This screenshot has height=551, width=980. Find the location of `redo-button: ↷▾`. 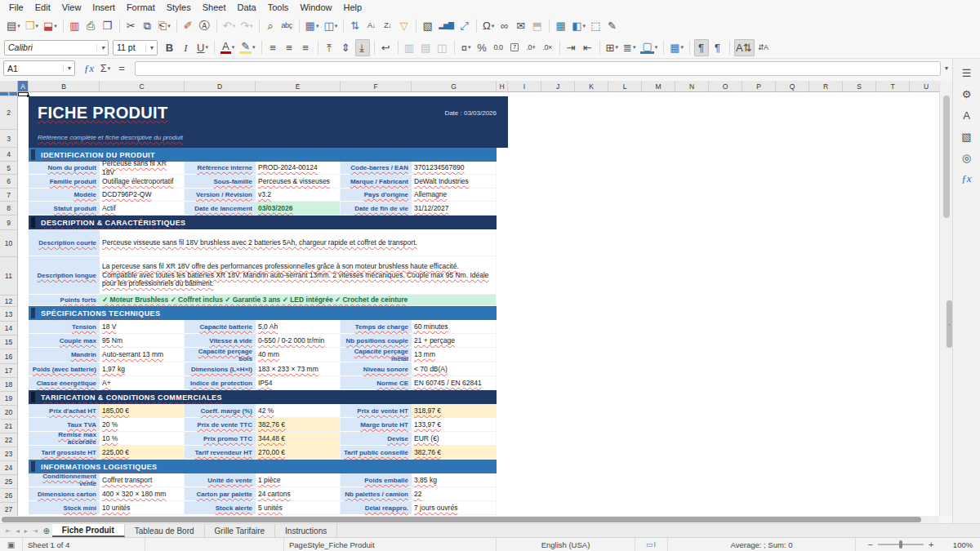

redo-button: ↷▾ is located at coordinates (247, 26).